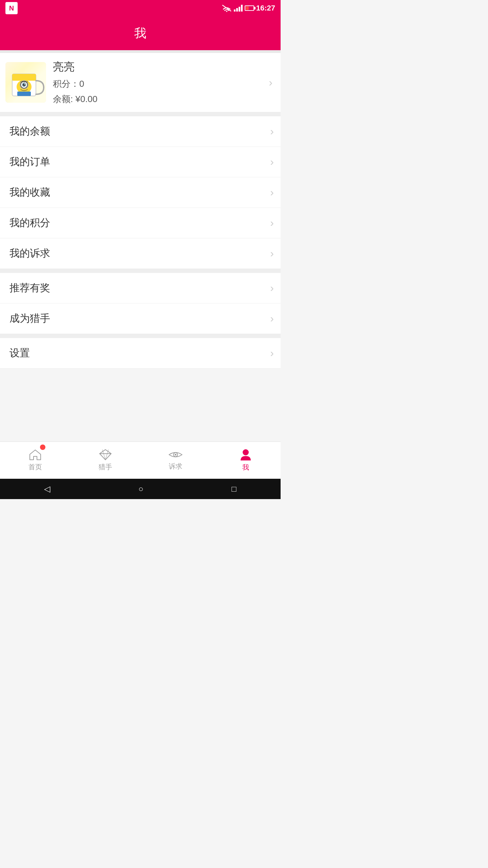 The height and width of the screenshot is (868, 488). What do you see at coordinates (248, 8) in the screenshot?
I see `status-bar-right: 16:27` at bounding box center [248, 8].